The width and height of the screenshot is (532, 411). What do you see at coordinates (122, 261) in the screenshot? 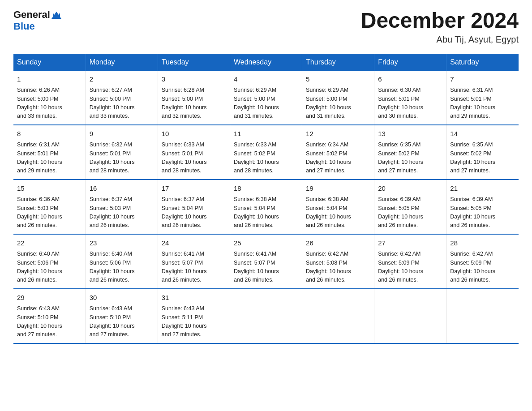
I see `calendar-cell: 23Sunrise: 6:40 AMSunset: 5:06 PMDayligh…` at bounding box center [122, 261].